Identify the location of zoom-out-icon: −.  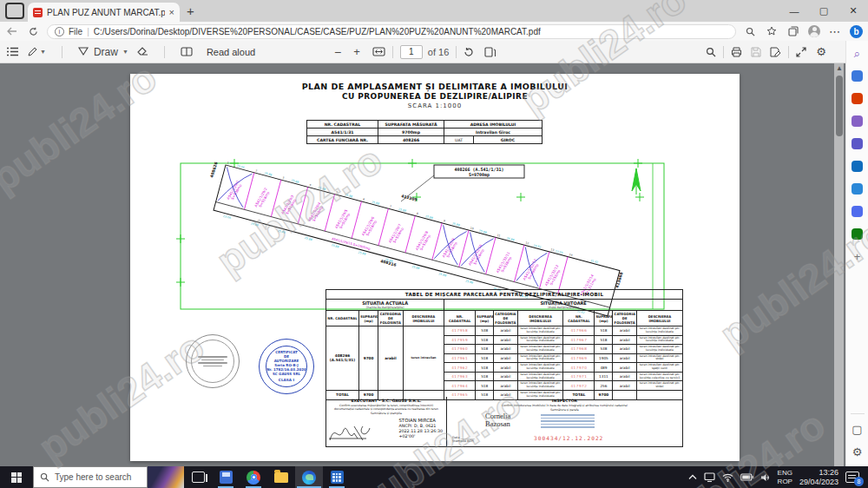
(338, 52).